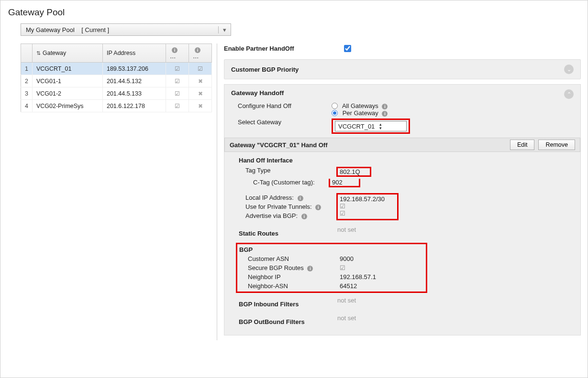 The height and width of the screenshot is (378, 588). I want to click on neighbor-ip-label: Neighbor IP, so click(289, 277).